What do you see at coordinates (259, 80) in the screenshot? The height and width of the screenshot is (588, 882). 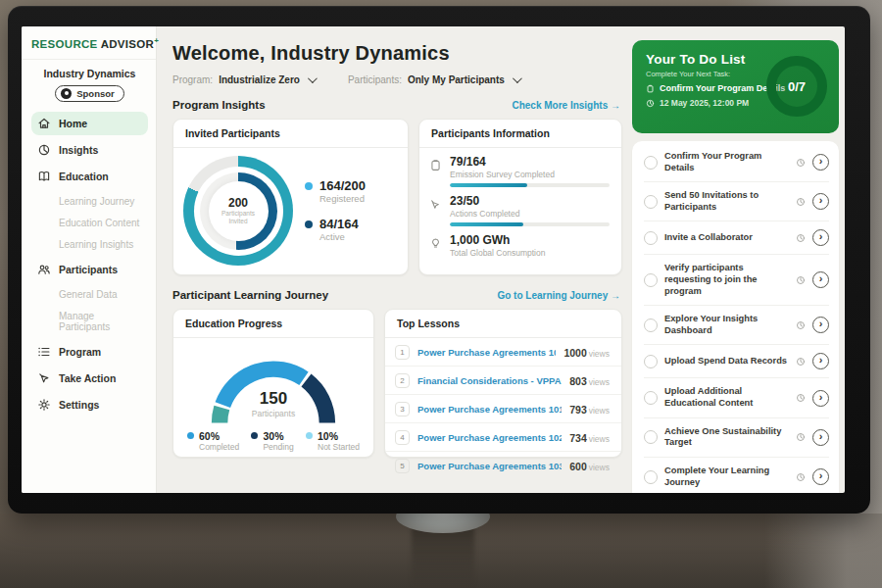 I see `filter-value: Industrialize Zero` at bounding box center [259, 80].